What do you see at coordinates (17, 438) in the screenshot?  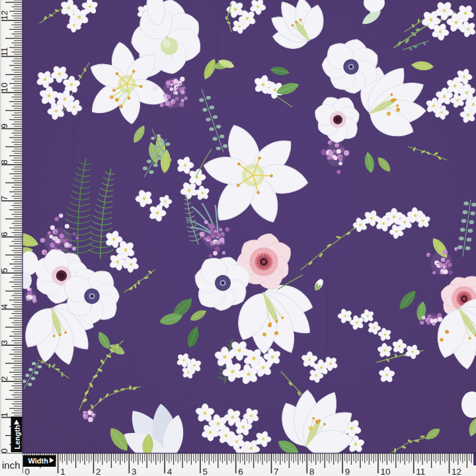 I see `svg-text: Length` at bounding box center [17, 438].